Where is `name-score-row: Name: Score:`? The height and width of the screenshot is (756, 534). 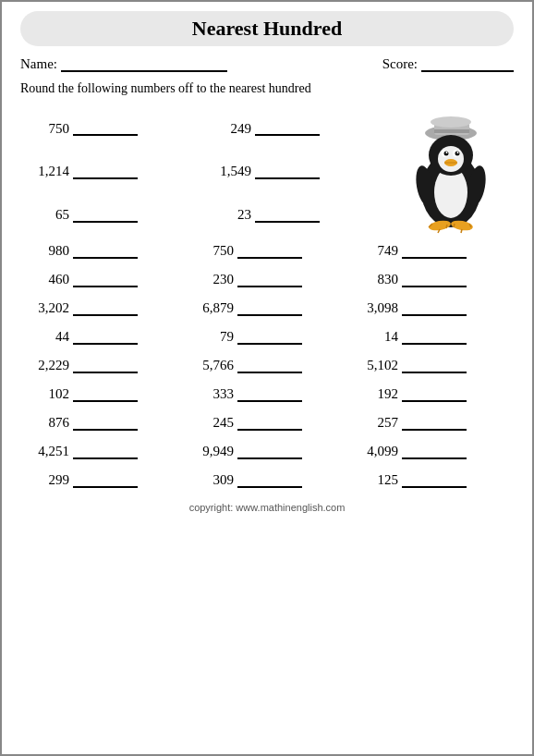
name-score-row: Name: Score: is located at coordinates (267, 64).